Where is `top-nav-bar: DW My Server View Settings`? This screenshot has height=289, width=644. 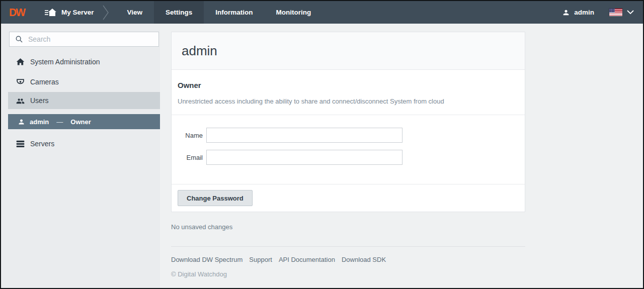
top-nav-bar: DW My Server View Settings is located at coordinates (322, 12).